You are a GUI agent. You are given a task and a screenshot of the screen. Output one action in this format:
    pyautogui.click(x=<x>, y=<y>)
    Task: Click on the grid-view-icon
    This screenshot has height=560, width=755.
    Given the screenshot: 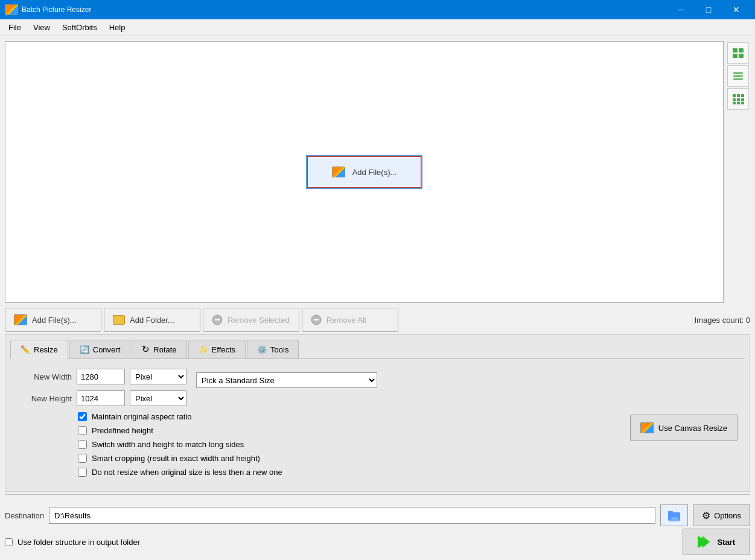 What is the action you would take?
    pyautogui.click(x=738, y=99)
    